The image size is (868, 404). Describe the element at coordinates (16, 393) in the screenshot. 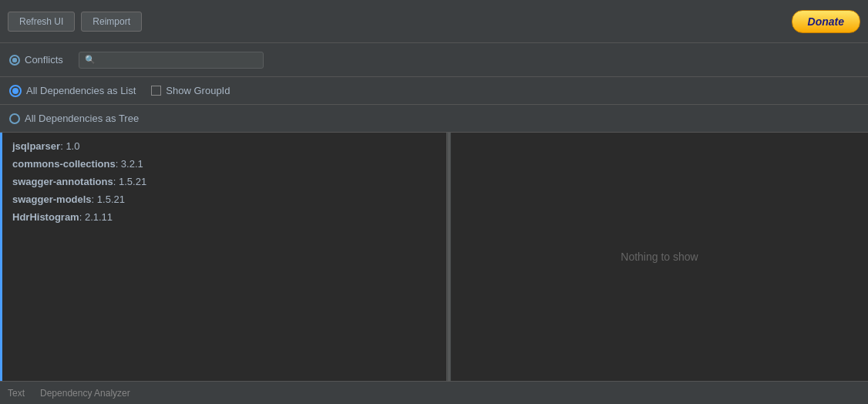

I see `status-text-label: Text` at that location.